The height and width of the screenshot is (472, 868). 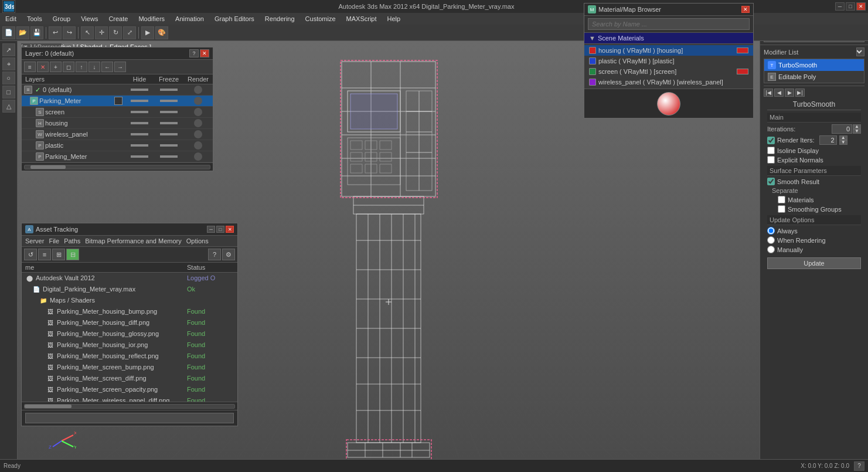 I want to click on render-iters-checkbox, so click(x=771, y=141).